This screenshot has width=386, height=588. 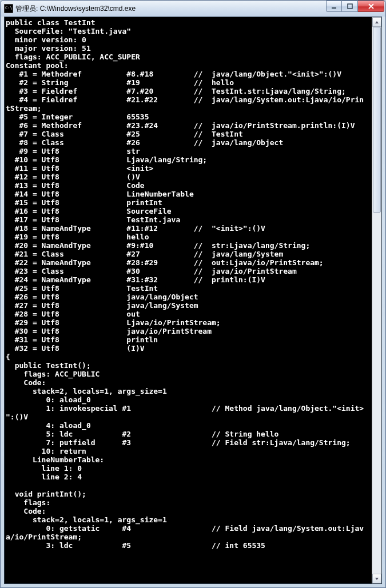 I want to click on minimize-button, so click(x=334, y=6).